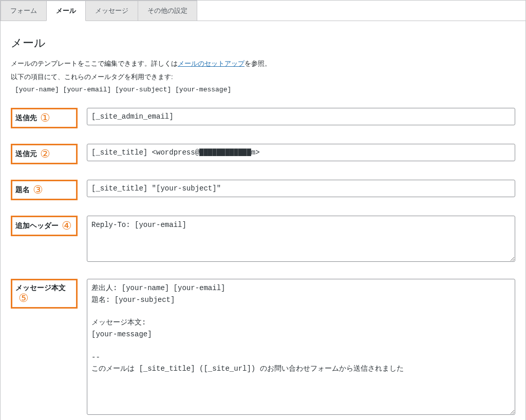  Describe the element at coordinates (44, 190) in the screenshot. I see `label-subject: 題名 ③` at that location.